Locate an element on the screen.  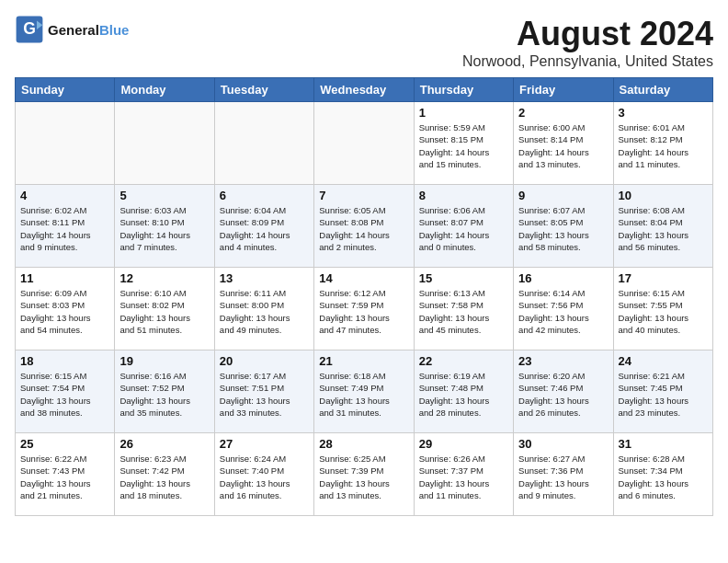
calendar-week-row: 11Sunrise: 6:09 AM Sunset: 8:03 PM Dayli… is located at coordinates (364, 309).